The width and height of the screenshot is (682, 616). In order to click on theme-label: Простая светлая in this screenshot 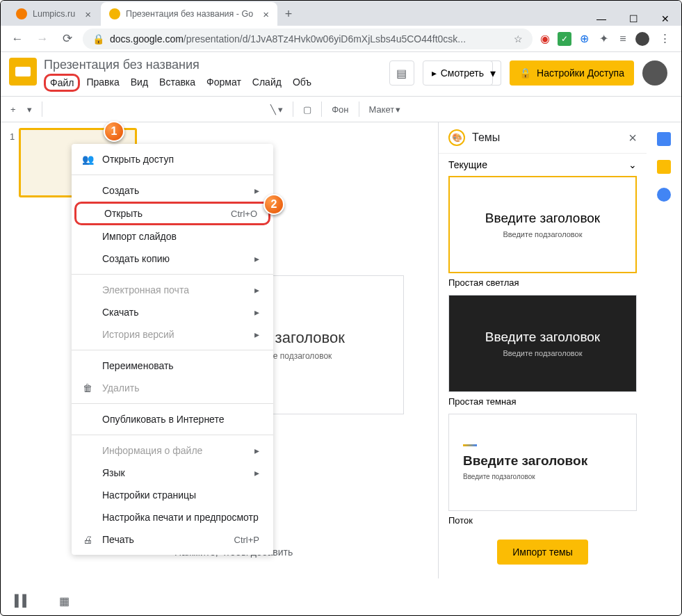, I will do `click(542, 282)`.